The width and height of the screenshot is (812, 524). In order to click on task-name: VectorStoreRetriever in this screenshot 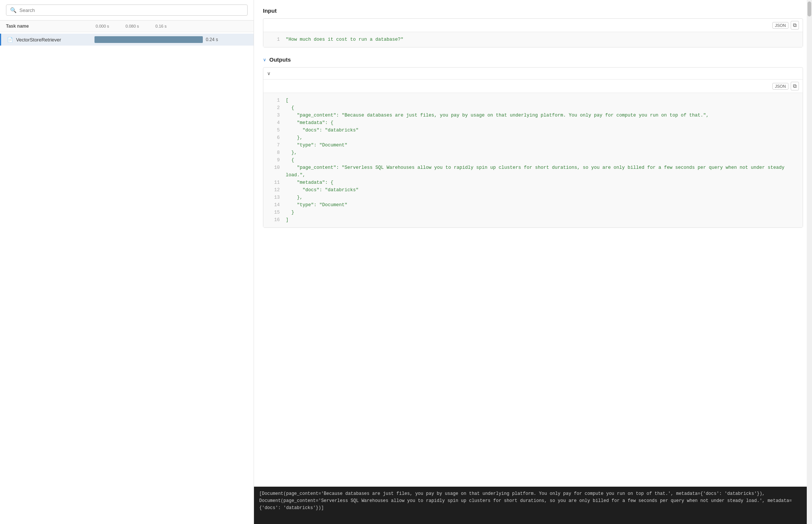, I will do `click(53, 40)`.